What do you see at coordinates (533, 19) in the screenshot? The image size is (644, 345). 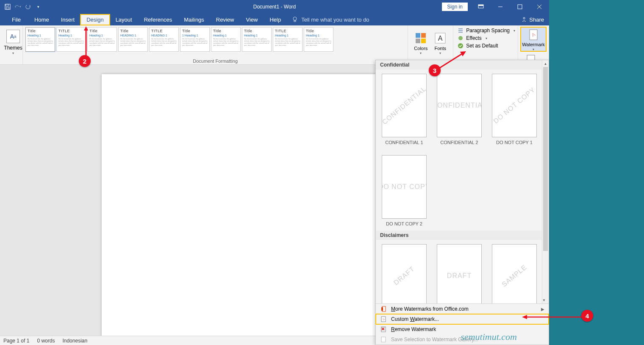 I see `share-button: Share` at bounding box center [533, 19].